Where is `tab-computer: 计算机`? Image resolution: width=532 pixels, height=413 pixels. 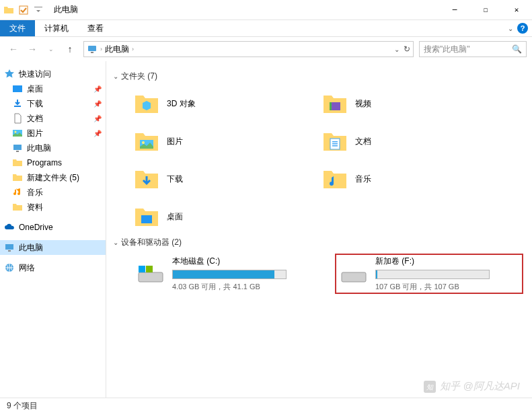 tab-computer: 计算机 is located at coordinates (56, 28).